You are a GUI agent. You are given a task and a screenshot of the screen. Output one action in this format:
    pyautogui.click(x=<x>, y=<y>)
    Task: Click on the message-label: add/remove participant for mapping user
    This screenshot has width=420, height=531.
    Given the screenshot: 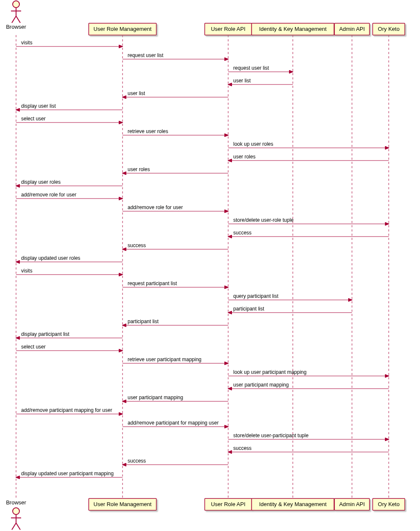 What is the action you would take?
    pyautogui.click(x=173, y=423)
    